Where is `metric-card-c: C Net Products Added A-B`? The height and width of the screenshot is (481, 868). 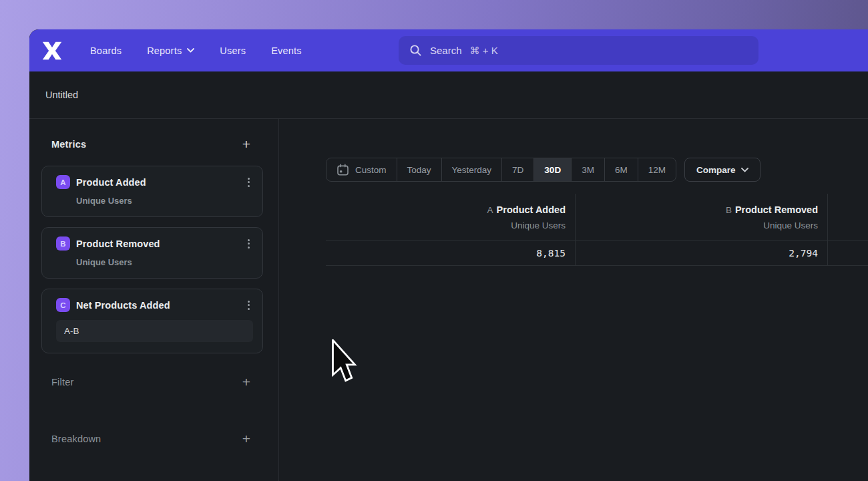 metric-card-c: C Net Products Added A-B is located at coordinates (152, 321).